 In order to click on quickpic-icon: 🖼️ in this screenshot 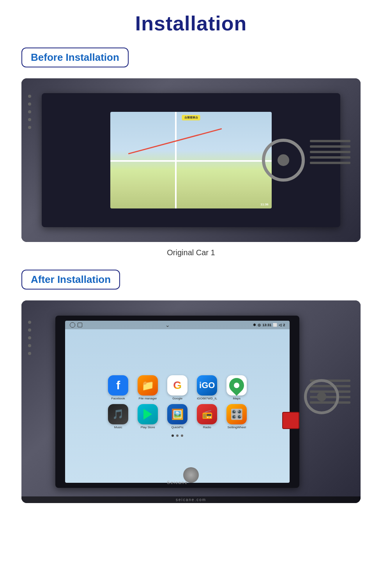, I will do `click(177, 414)`.